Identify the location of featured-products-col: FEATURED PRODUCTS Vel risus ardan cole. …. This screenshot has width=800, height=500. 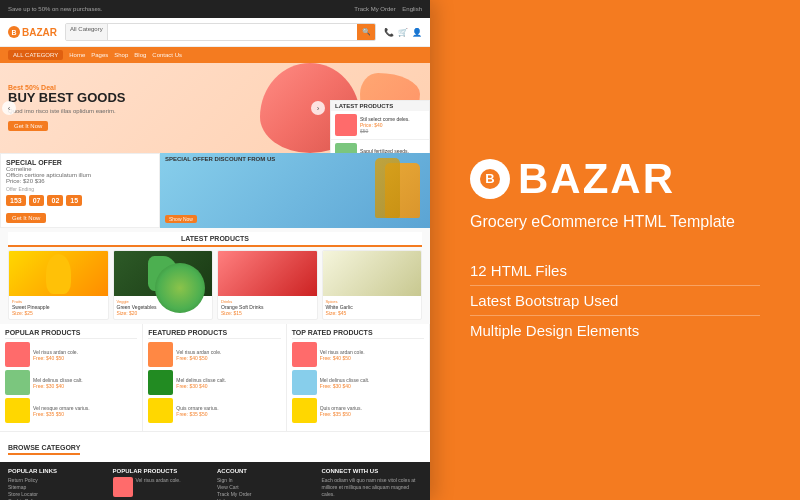
(214, 378).